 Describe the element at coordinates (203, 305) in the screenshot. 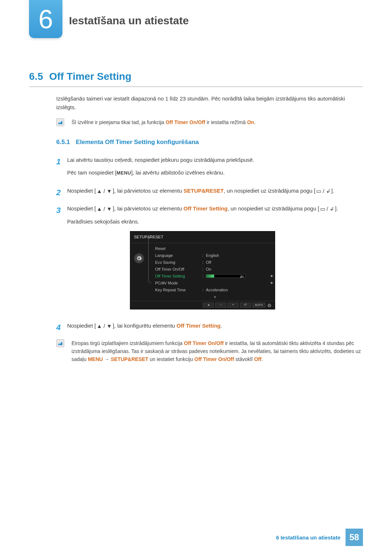

I see `osd-footer: ◂ − + ⏎ AUTO ⏻` at that location.